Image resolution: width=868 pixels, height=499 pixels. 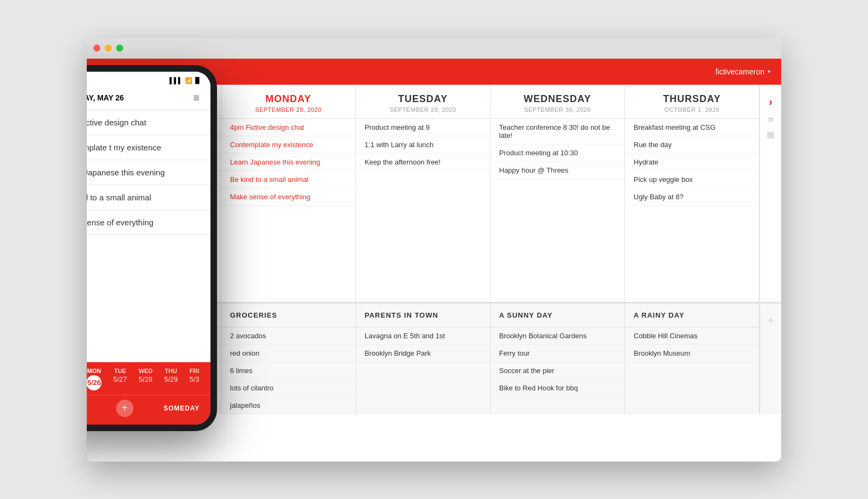 What do you see at coordinates (558, 193) in the screenshot?
I see `day-col-wednesday: WEDNESDAY SEPTEMBER 30, 2020 Teacher con…` at bounding box center [558, 193].